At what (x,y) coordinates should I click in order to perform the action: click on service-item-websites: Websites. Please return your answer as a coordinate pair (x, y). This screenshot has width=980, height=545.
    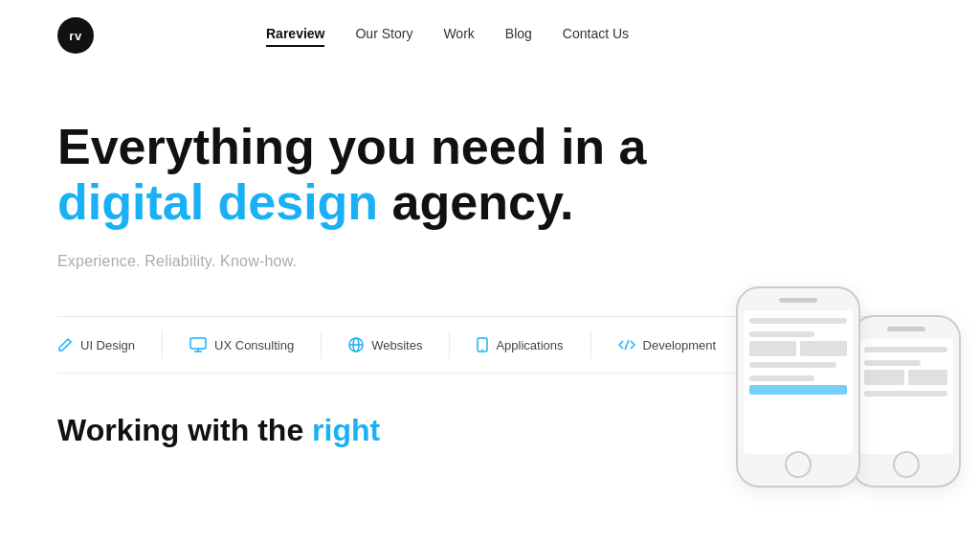
    Looking at the image, I should click on (398, 345).